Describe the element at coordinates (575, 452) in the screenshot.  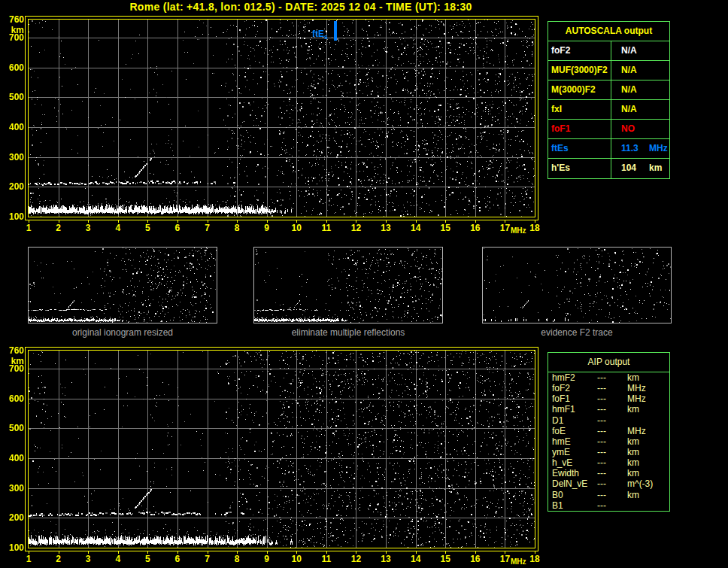
I see `aip-row-label: ymE` at that location.